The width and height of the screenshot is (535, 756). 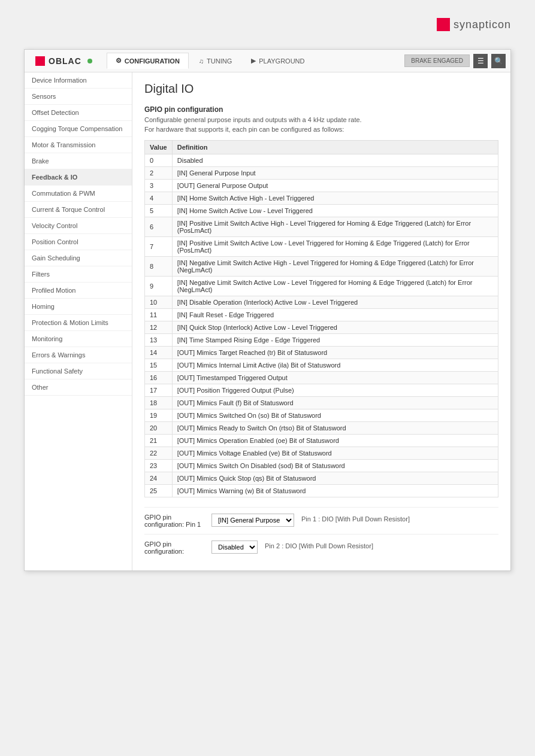 What do you see at coordinates (152, 61) in the screenshot?
I see `tab-configuration-label: CONFIGURATION` at bounding box center [152, 61].